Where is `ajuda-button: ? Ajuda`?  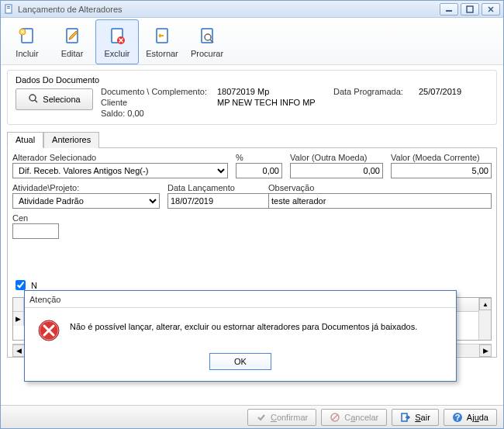 ajuda-button: ? Ajuda is located at coordinates (470, 417).